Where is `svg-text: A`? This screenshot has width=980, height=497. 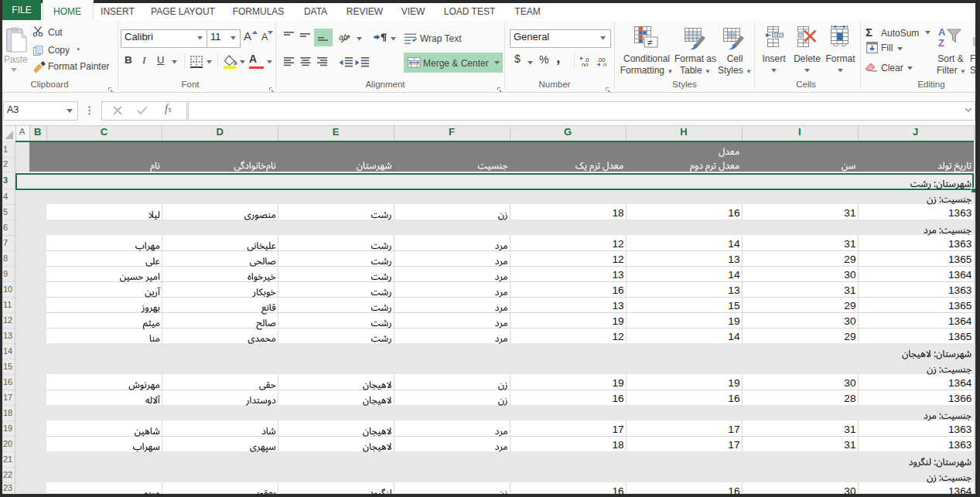 svg-text: A is located at coordinates (942, 32).